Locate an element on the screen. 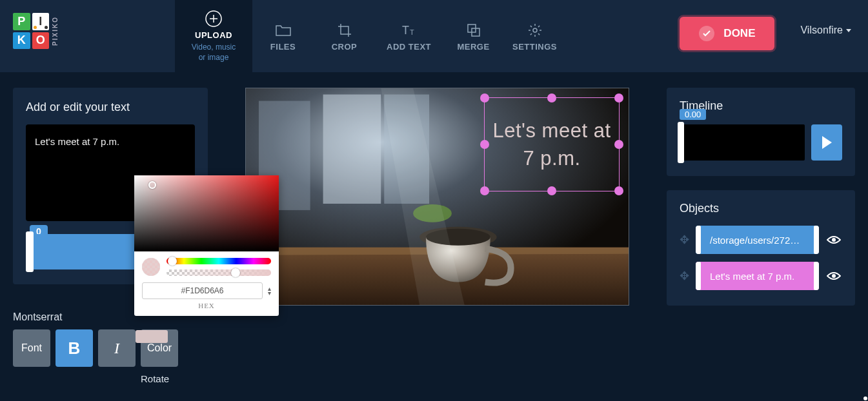 The height and width of the screenshot is (401, 868). crop-tool: CROP is located at coordinates (345, 36).